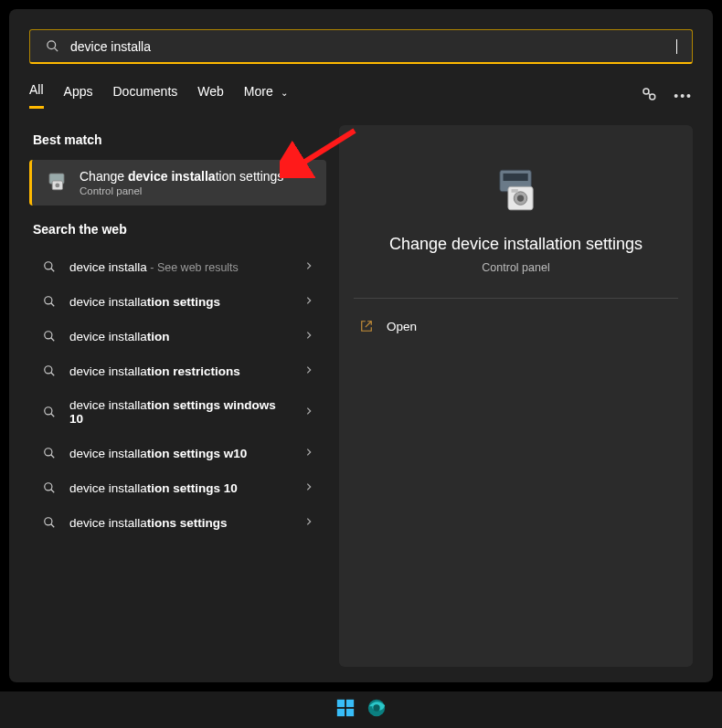 The width and height of the screenshot is (722, 728). I want to click on web-result-item: device installations settings, so click(177, 522).